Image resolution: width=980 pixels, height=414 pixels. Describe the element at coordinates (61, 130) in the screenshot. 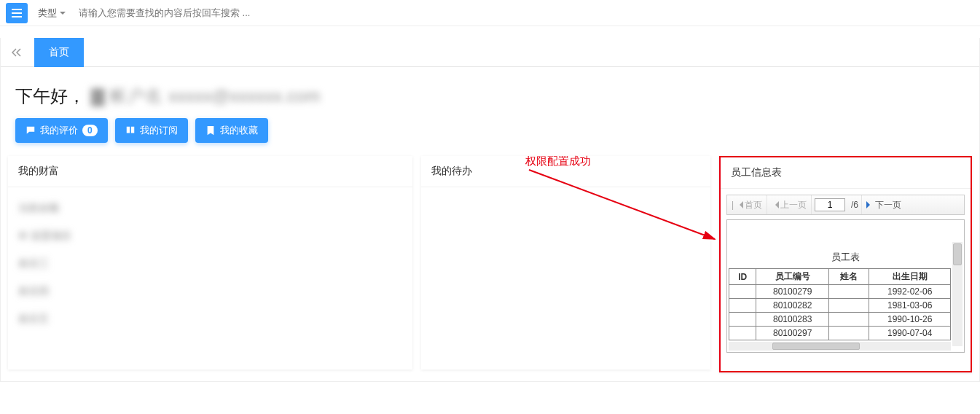

I see `my-review-button: 我的评价 0` at that location.